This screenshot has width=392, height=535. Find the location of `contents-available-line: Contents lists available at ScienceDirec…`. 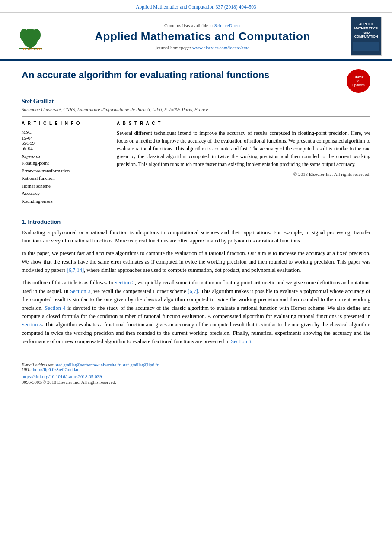

contents-available-line: Contents lists available at ScienceDirec… is located at coordinates (202, 25).